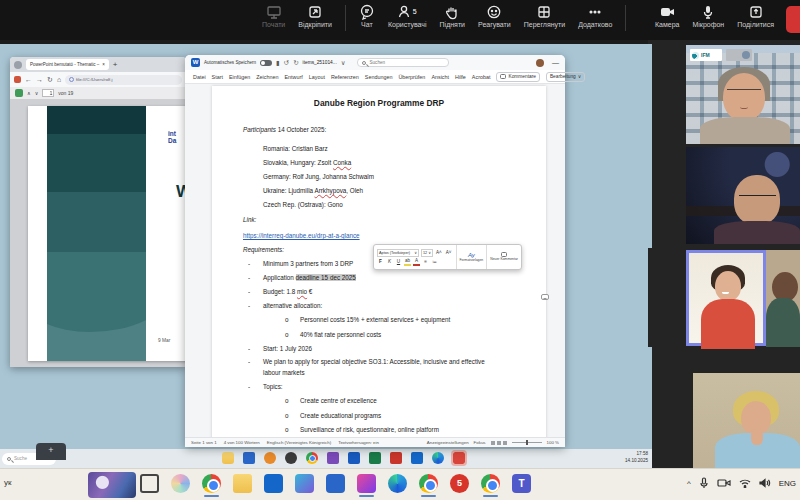  Describe the element at coordinates (304, 484) in the screenshot. I see `designer-icon` at that location.